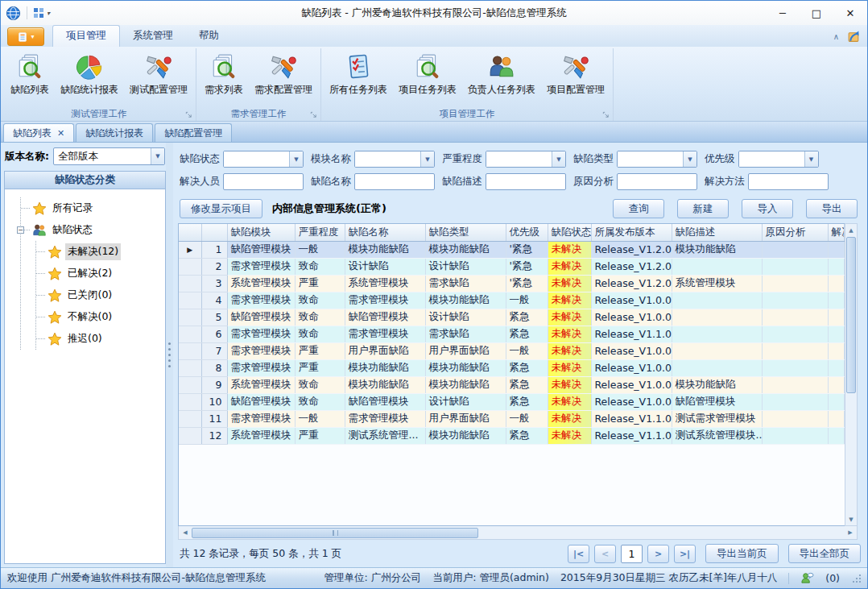 The height and width of the screenshot is (589, 868). What do you see at coordinates (153, 36) in the screenshot?
I see `ribbon-tab-system-management: 系统管理` at bounding box center [153, 36].